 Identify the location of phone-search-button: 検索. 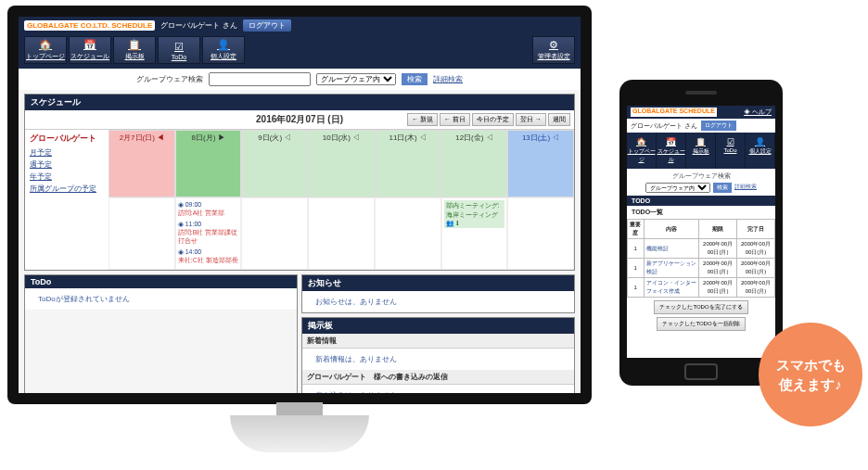
(722, 187).